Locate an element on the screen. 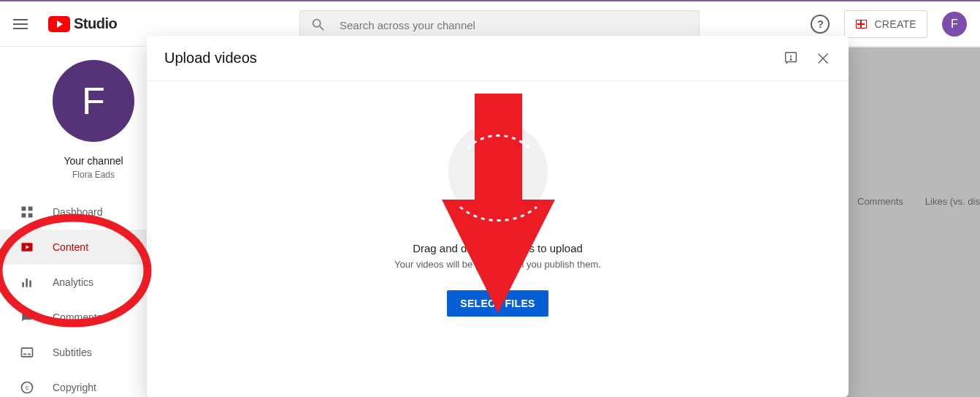  create-label: CREATE is located at coordinates (895, 24).